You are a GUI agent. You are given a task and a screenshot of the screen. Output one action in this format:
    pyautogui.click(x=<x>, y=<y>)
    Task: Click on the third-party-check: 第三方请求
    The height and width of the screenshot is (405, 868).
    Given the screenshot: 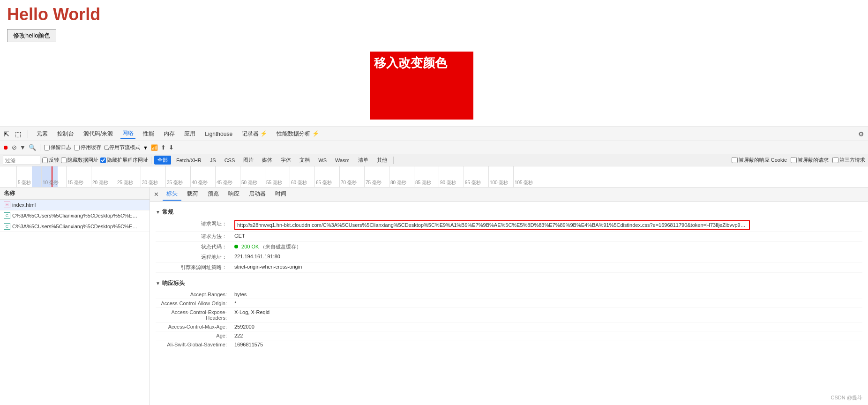 What is the action you would take?
    pyautogui.click(x=849, y=160)
    